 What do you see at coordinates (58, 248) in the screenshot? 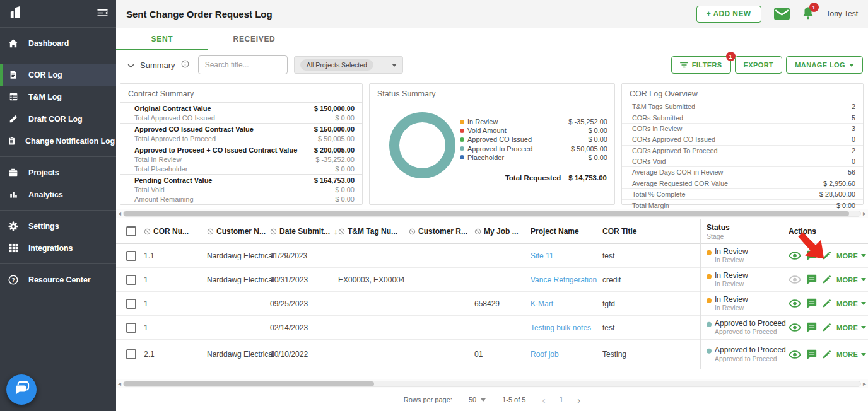
I see `sidebar-item-integrations: Integrations` at bounding box center [58, 248].